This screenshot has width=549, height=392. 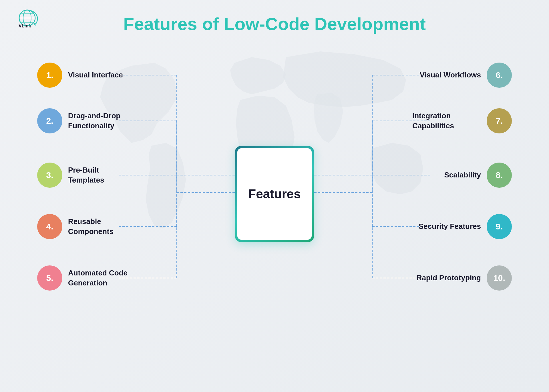 What do you see at coordinates (102, 175) in the screenshot?
I see `label-3: Pre-Built Templates` at bounding box center [102, 175].